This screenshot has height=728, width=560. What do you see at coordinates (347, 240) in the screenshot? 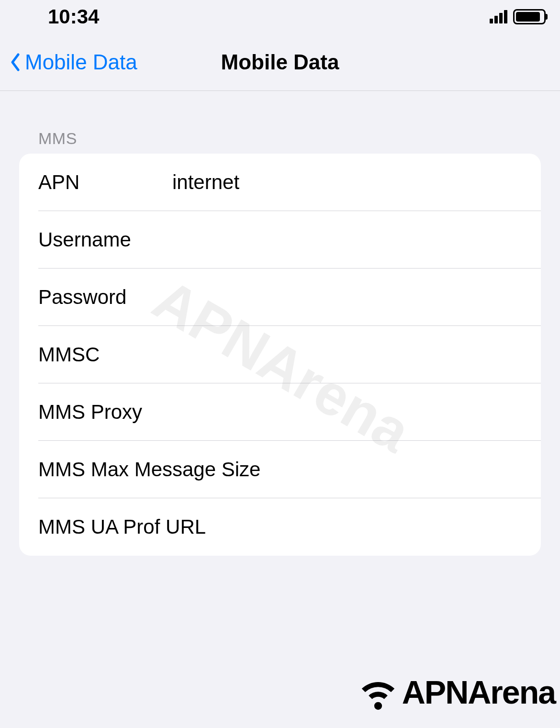
I see `username-input` at bounding box center [347, 240].